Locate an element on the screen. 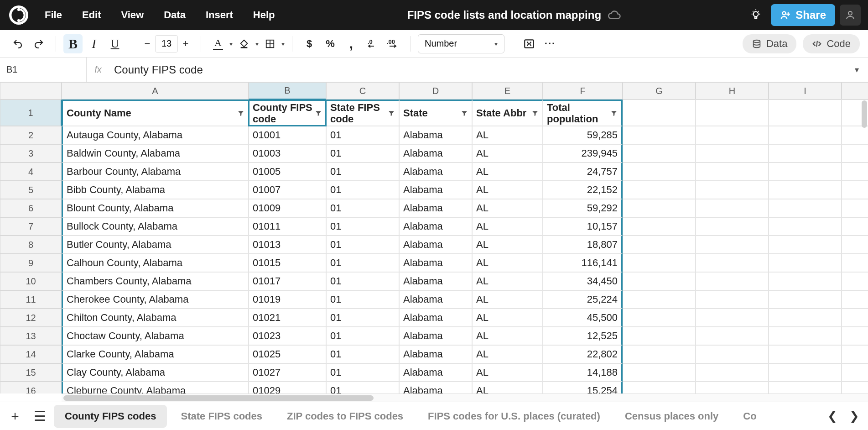  cell: 24,757 is located at coordinates (583, 172).